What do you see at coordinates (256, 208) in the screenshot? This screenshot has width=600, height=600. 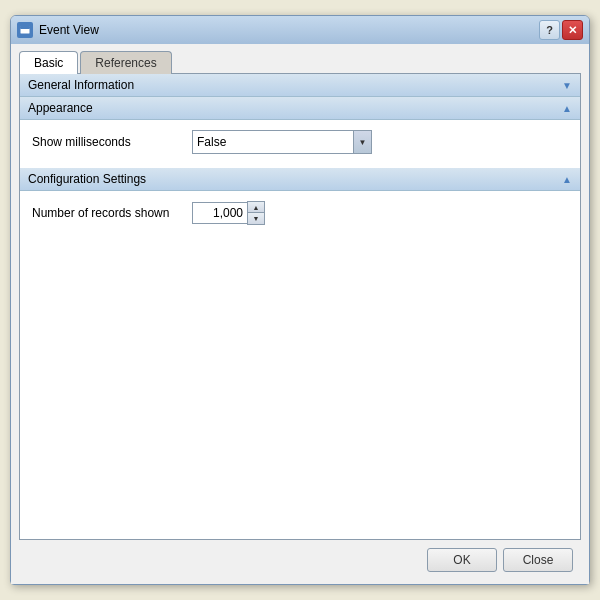 I see `spinner-up-button: ▲` at bounding box center [256, 208].